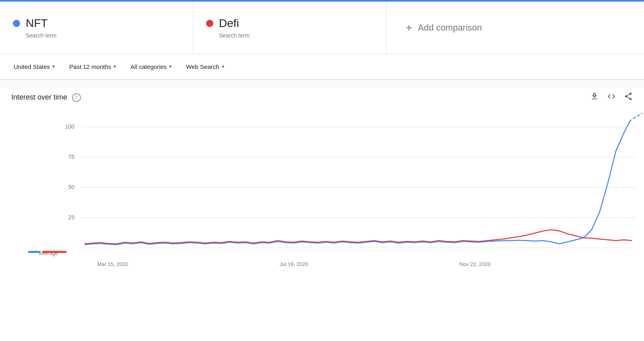 Image resolution: width=644 pixels, height=341 pixels. What do you see at coordinates (294, 264) in the screenshot?
I see `svg-text: Jul 19, 2020` at bounding box center [294, 264].